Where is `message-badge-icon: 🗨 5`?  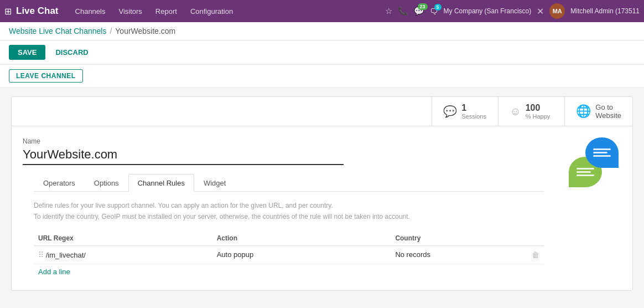 message-badge-icon: 🗨 5 is located at coordinates (434, 11).